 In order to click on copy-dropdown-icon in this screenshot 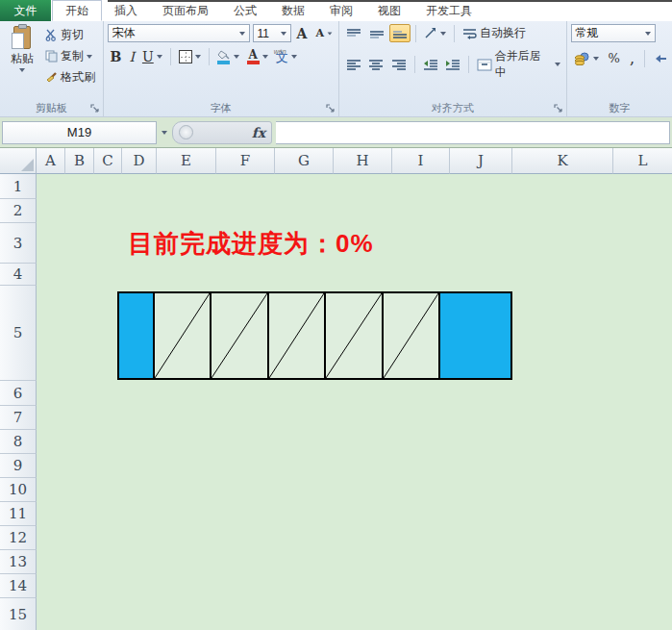, I will do `click(89, 57)`.